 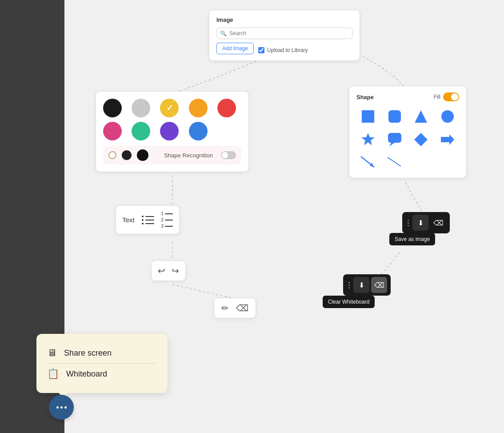 I want to click on color-red, so click(x=227, y=108).